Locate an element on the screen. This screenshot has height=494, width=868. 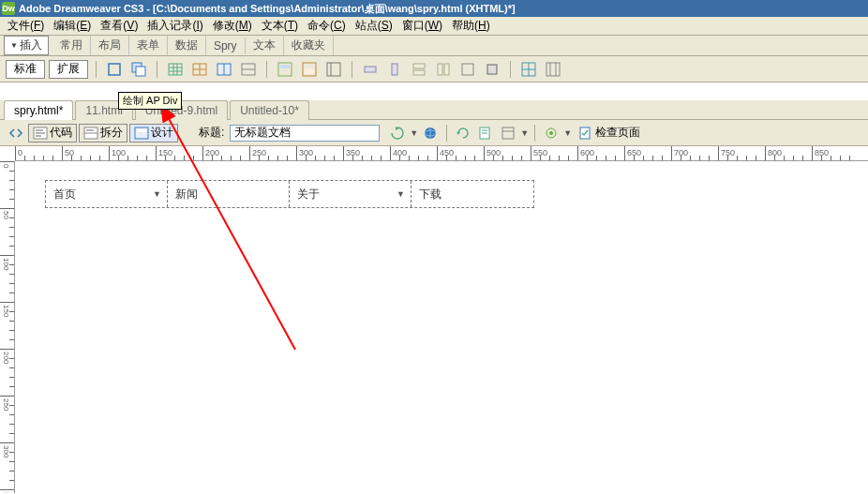
insert-category-1: 布局 is located at coordinates (111, 45).